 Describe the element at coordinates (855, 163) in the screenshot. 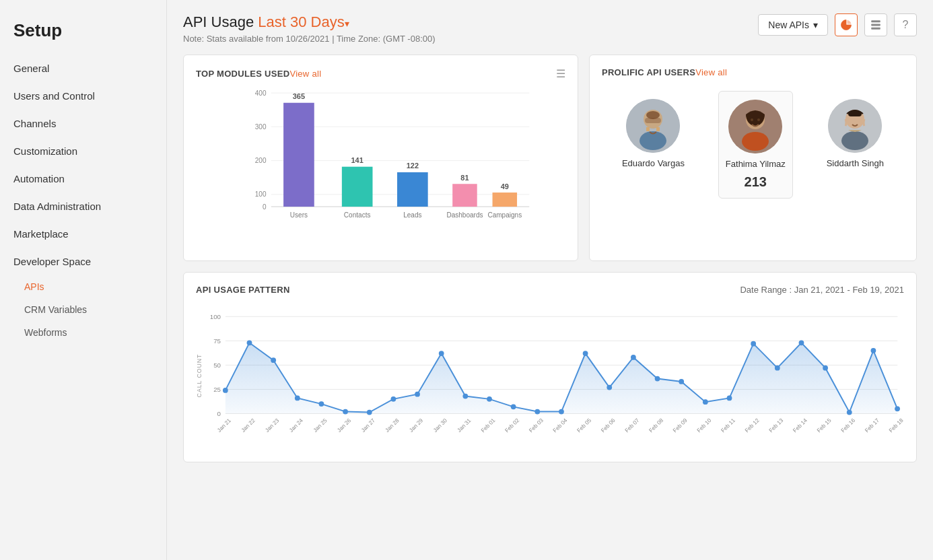

I see `user-name-siddarth: Siddarth Singh` at that location.